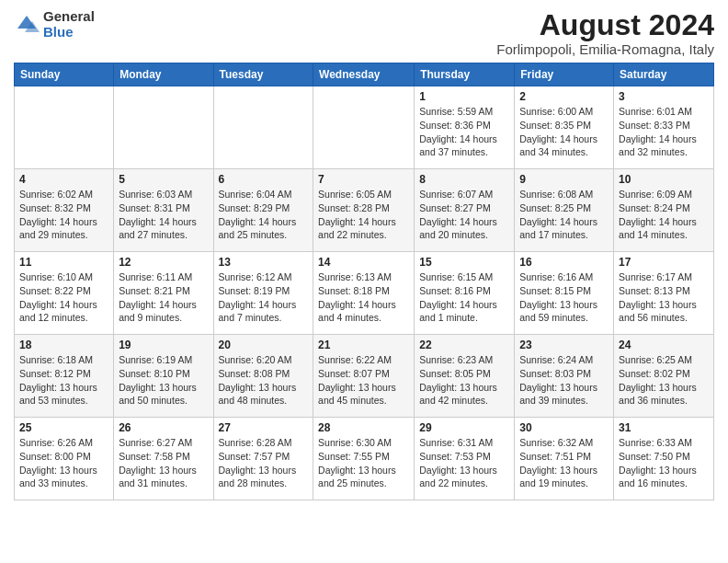  I want to click on day-info: Sunrise: 6:31 AMSunset: 7:53 PMDaylight:…, so click(464, 464).